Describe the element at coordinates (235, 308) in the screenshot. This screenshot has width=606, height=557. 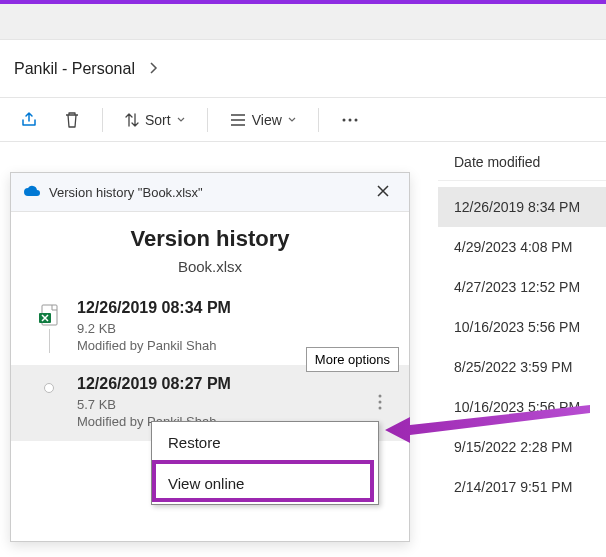
I see `version-date: 12/26/2019 08:34 PM` at that location.